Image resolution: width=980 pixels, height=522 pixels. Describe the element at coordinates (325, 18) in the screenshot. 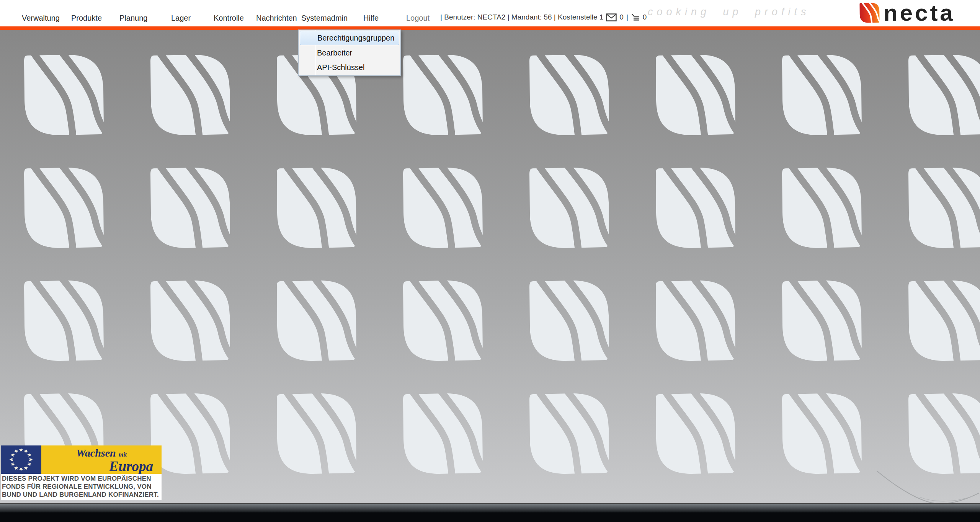

I see `nav-item-systemadmin: Systemadmin` at that location.